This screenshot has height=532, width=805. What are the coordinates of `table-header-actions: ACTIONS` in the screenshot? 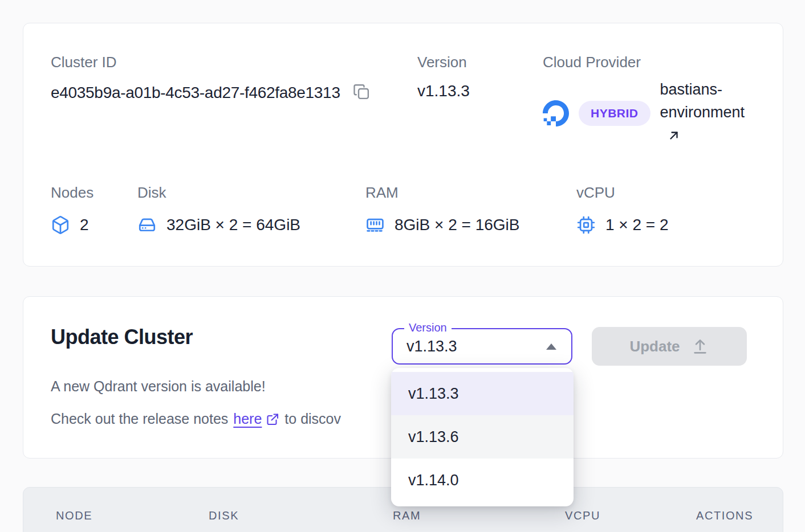 It's located at (725, 516).